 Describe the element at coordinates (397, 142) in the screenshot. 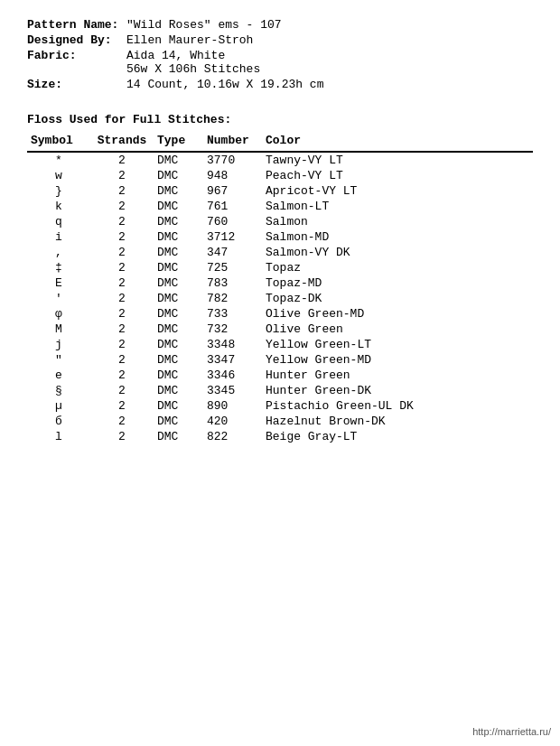

I see `col-header-color: Color` at that location.